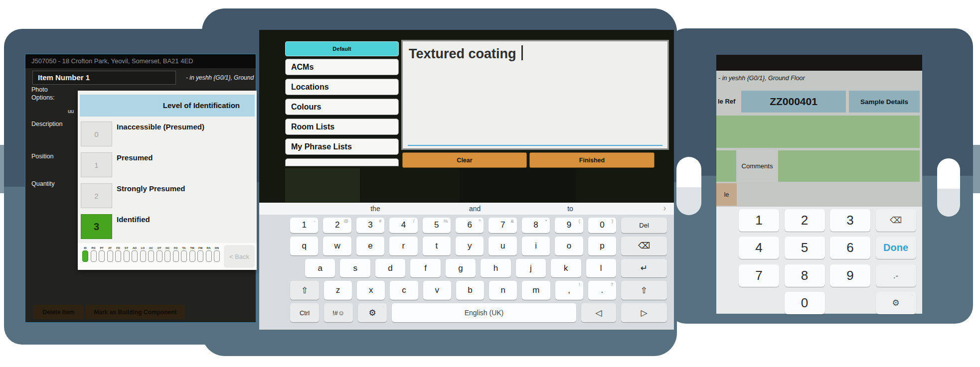  What do you see at coordinates (896, 303) in the screenshot?
I see `keypad-gear-icon-key: ⚙·` at bounding box center [896, 303].